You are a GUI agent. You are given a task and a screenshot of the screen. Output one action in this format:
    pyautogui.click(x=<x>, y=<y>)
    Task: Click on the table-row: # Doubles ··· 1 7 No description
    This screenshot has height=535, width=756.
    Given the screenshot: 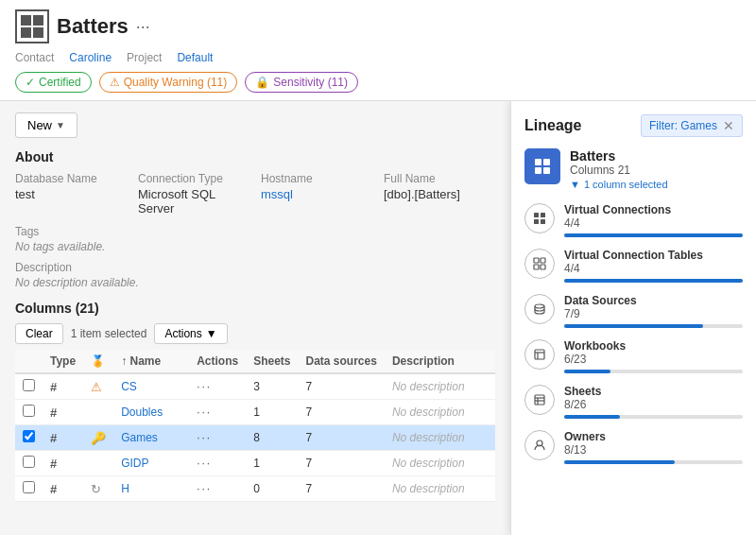 What is the action you would take?
    pyautogui.click(x=255, y=412)
    